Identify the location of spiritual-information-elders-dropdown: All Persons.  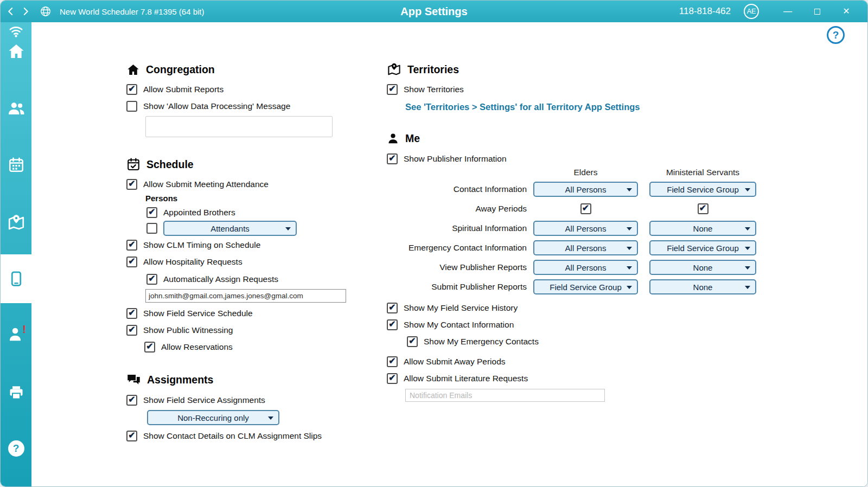
(586, 228).